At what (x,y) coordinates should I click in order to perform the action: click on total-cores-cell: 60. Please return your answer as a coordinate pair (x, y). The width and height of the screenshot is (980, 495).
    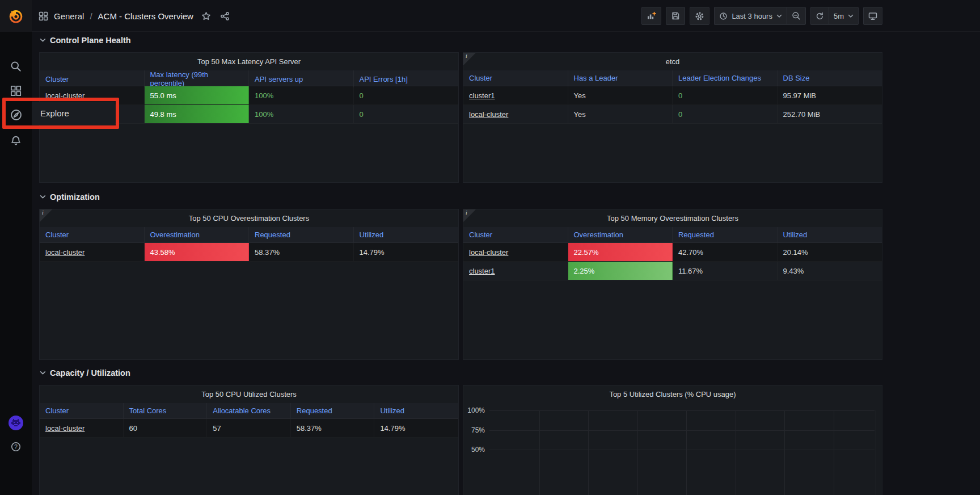
    Looking at the image, I should click on (166, 428).